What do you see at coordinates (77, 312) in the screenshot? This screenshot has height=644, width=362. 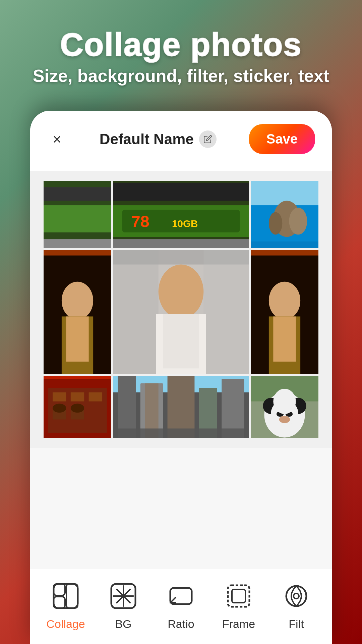 I see `photo-girl-left: NKIN` at bounding box center [77, 312].